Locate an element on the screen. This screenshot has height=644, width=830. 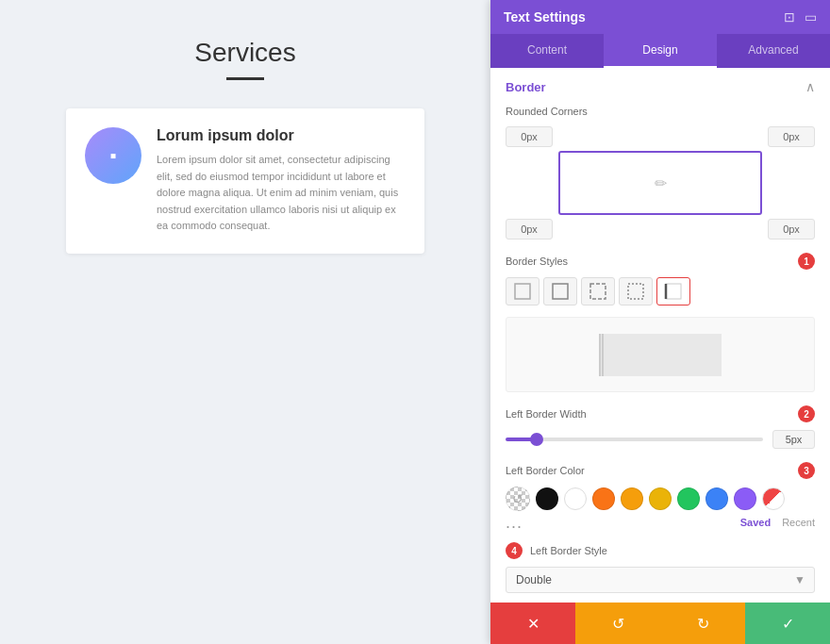
resize-icon: ⊡ is located at coordinates (789, 17).